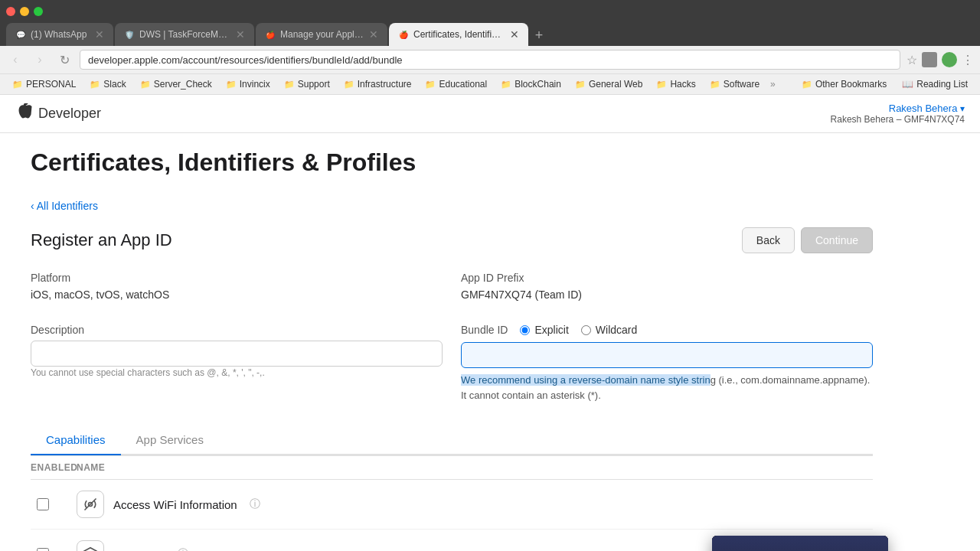  What do you see at coordinates (459, 34) in the screenshot?
I see `tab-certs: 🍎 Certificates, Identifiers & Profi... ✕` at bounding box center [459, 34].